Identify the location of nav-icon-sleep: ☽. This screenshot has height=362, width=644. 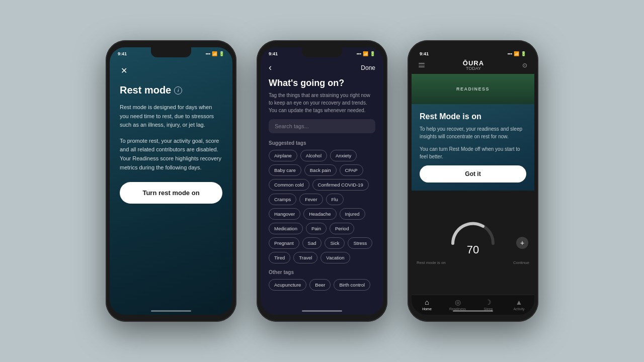
(488, 302).